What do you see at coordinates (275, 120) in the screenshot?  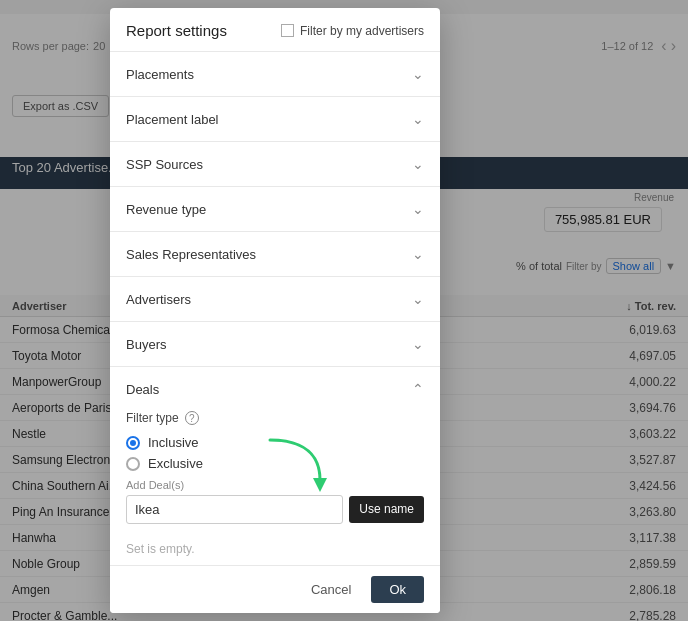 I see `accordion-placement-label: Placement label ⌄` at bounding box center [275, 120].